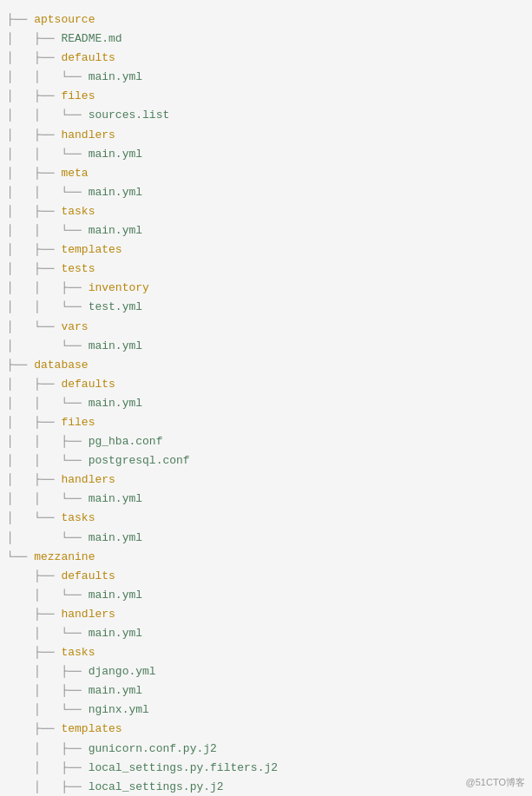 This screenshot has width=532, height=796. I want to click on list-item: │ └── tasks, so click(266, 518).